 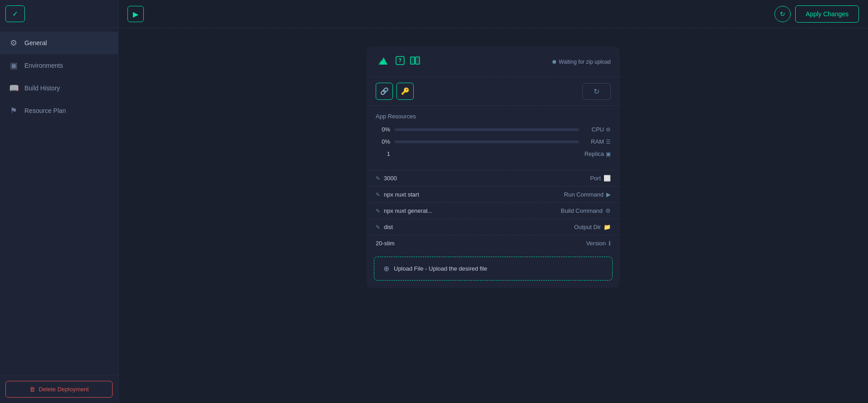 What do you see at coordinates (607, 178) in the screenshot?
I see `port-icon: ⬜` at bounding box center [607, 178].